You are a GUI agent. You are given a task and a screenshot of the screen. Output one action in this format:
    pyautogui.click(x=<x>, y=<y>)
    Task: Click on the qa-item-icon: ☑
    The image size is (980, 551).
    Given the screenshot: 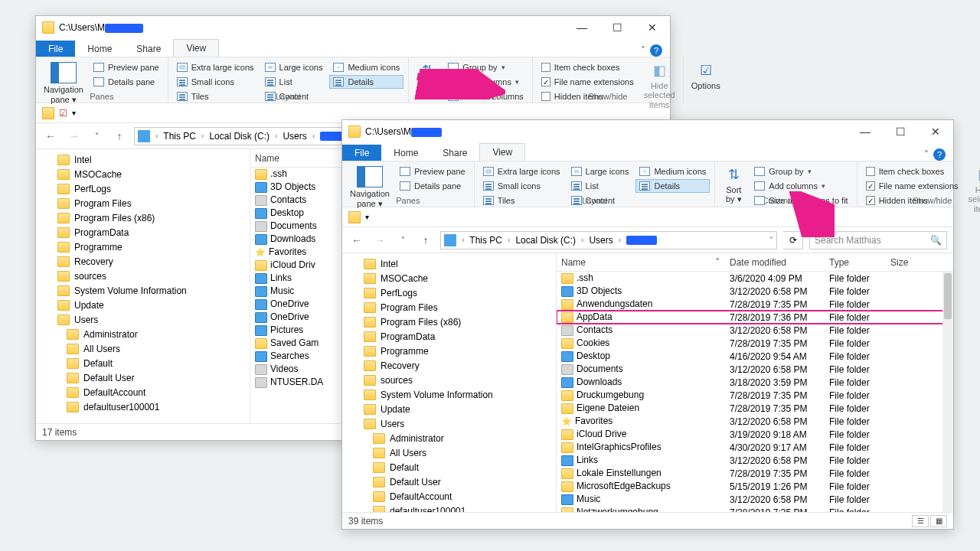 What is the action you would take?
    pyautogui.click(x=63, y=113)
    